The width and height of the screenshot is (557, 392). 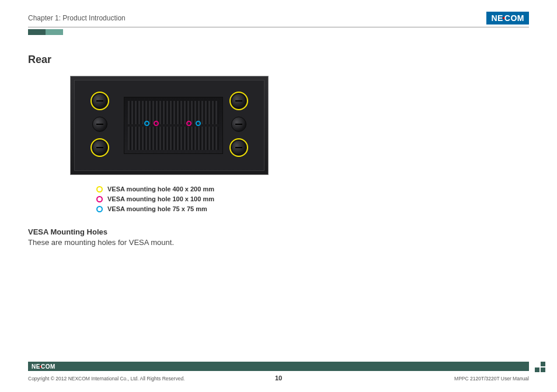 What do you see at coordinates (161, 199) in the screenshot?
I see `legend-label: VESA mounting hole 100 x 100 mm` at bounding box center [161, 199].